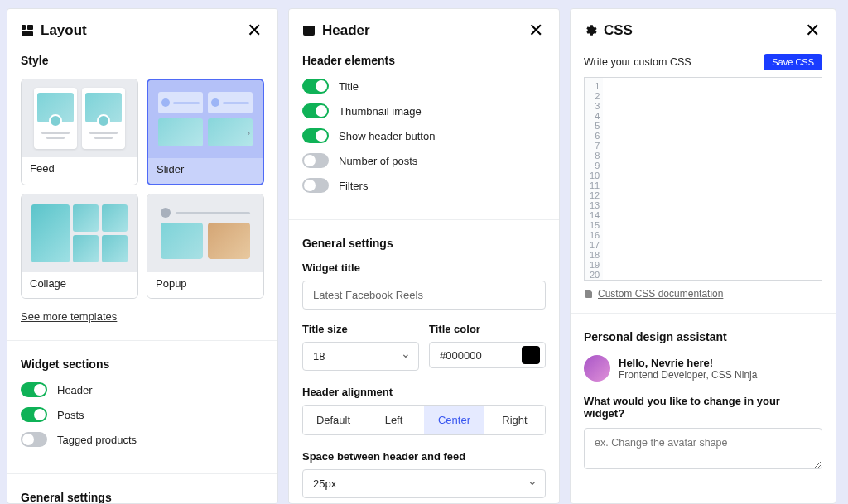 The height and width of the screenshot is (504, 848). Describe the element at coordinates (142, 439) in the screenshot. I see `toggle-tagged-row: Tagged products` at that location.